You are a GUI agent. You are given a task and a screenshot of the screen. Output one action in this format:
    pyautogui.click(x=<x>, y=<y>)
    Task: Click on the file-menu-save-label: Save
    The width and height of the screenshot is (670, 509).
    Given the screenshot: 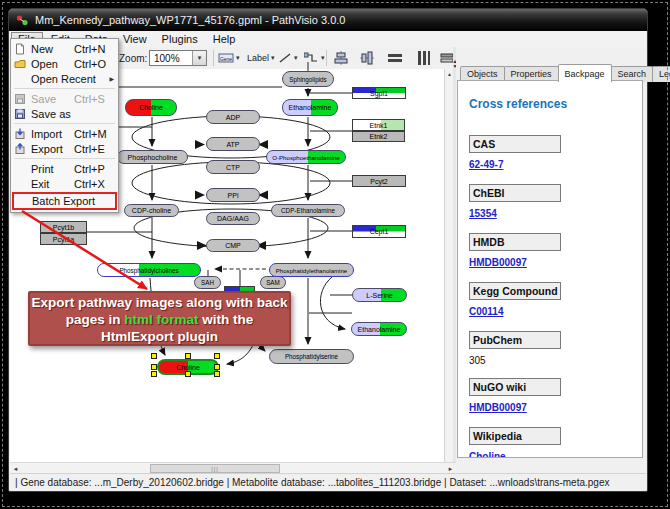 What is the action you would take?
    pyautogui.click(x=52, y=99)
    